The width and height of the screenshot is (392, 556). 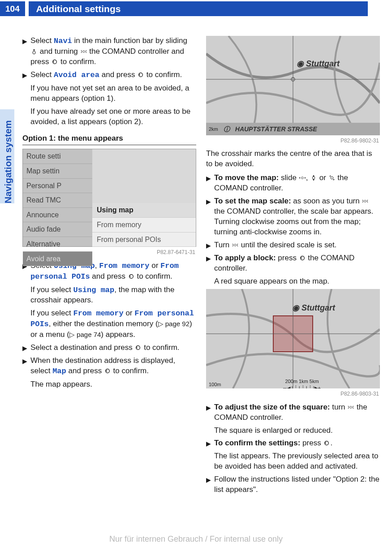 What do you see at coordinates (113, 296) in the screenshot?
I see `substep-using-map: If you select Using map, the map with th…` at bounding box center [113, 296].